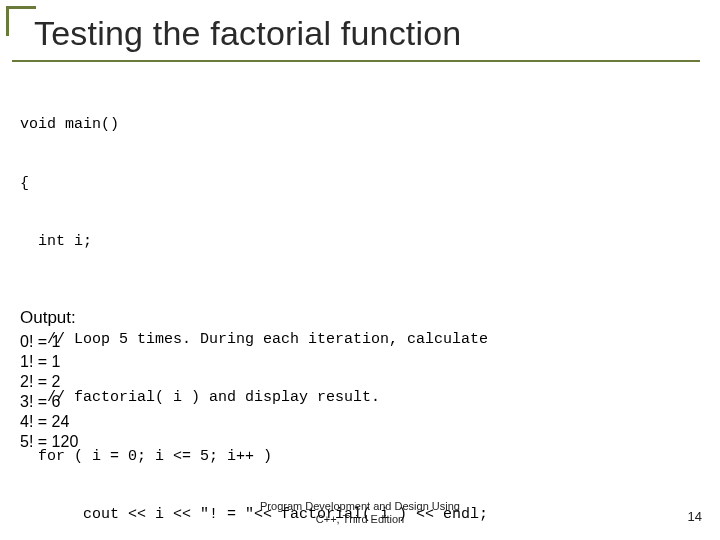  What do you see at coordinates (360, 242) in the screenshot?
I see `code-line: int i;` at bounding box center [360, 242].